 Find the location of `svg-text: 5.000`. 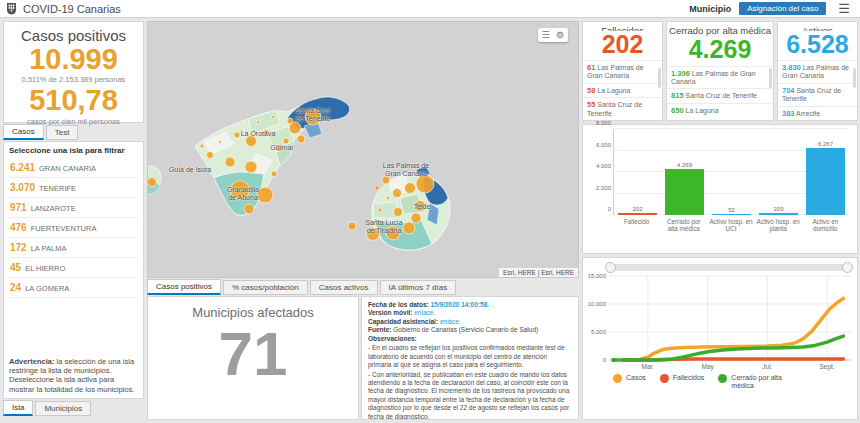

svg-text: 5.000 is located at coordinates (599, 332).